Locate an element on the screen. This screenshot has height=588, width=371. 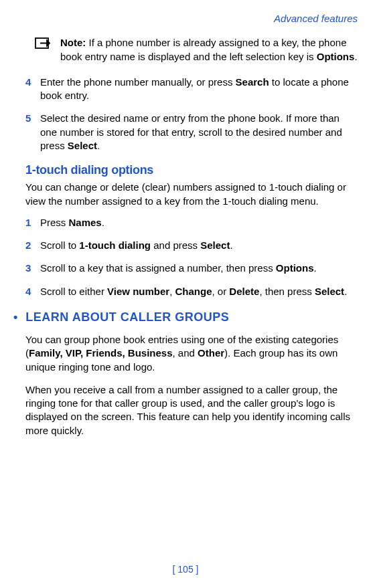
step-number: 1 is located at coordinates (29, 223).